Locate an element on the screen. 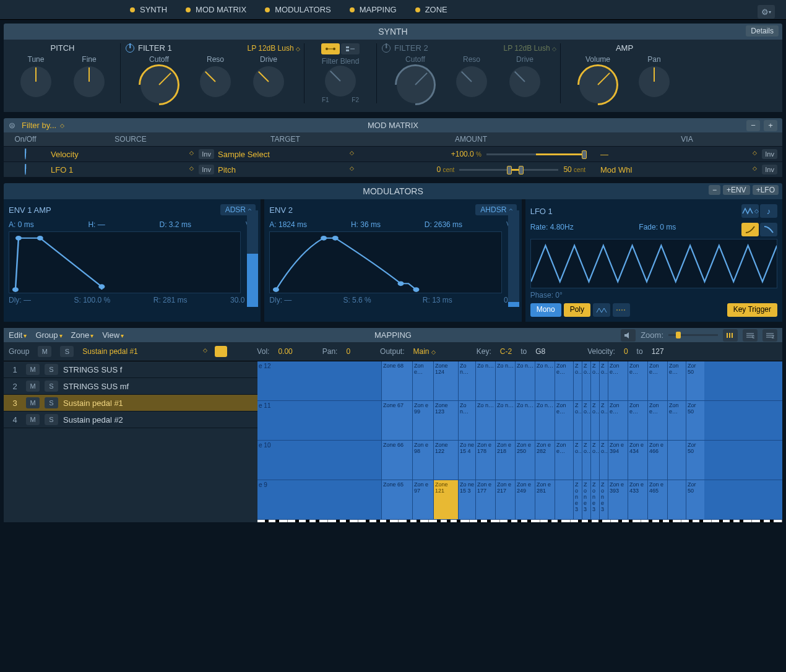 Image resolution: width=786 pixels, height=672 pixels. zone-cell: Zone 66 is located at coordinates (397, 460).